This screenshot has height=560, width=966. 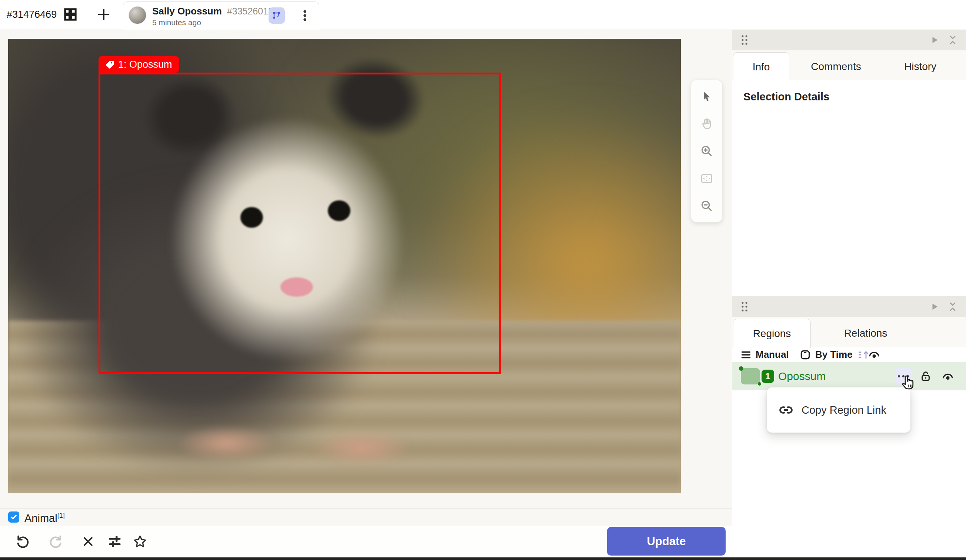 What do you see at coordinates (139, 64) in the screenshot?
I see `bounding-box-label: 1: Opossum` at bounding box center [139, 64].